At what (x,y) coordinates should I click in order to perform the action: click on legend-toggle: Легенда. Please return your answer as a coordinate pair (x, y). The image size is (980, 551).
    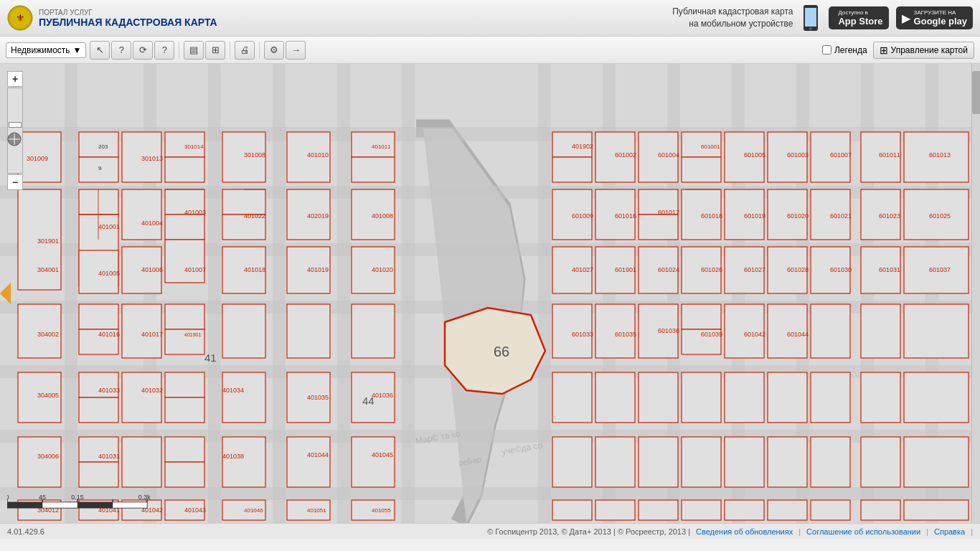
    Looking at the image, I should click on (845, 50).